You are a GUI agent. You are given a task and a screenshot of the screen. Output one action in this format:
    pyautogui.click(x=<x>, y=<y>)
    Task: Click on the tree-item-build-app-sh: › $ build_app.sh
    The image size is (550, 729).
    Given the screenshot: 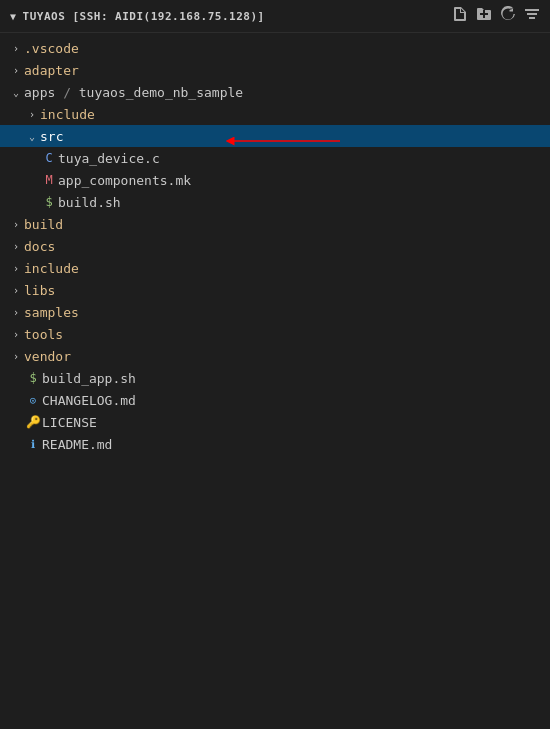 What is the action you would take?
    pyautogui.click(x=275, y=378)
    